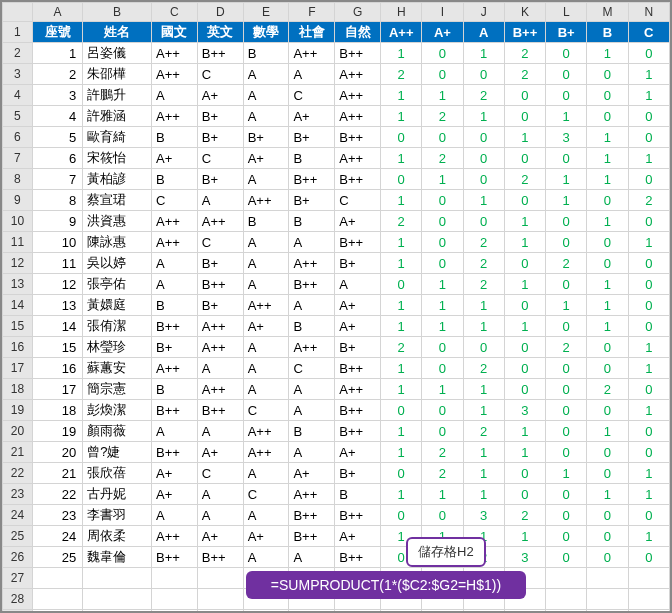 The width and height of the screenshot is (672, 613). What do you see at coordinates (18, 452) in the screenshot?
I see `row-header-21: 21` at bounding box center [18, 452].